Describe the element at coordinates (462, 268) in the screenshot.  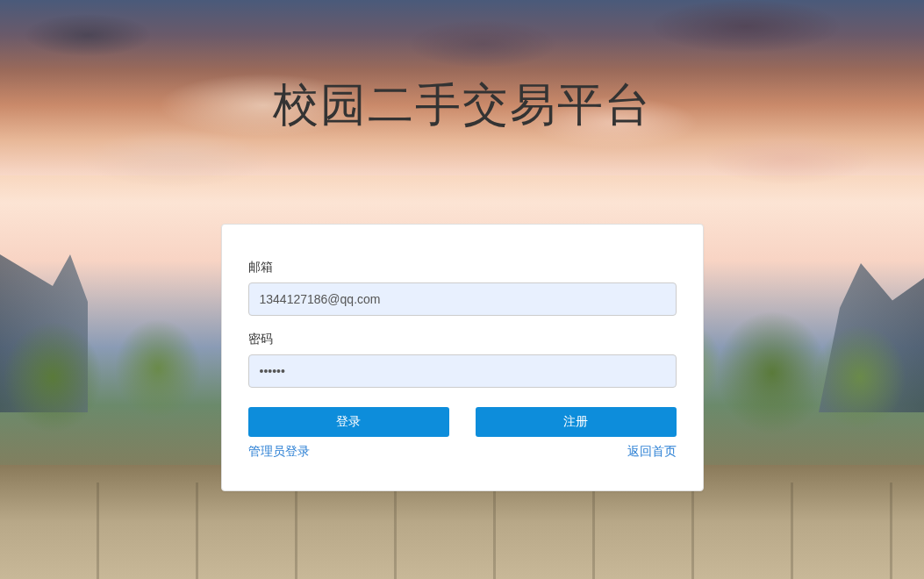
I see `email-label: 邮箱` at that location.